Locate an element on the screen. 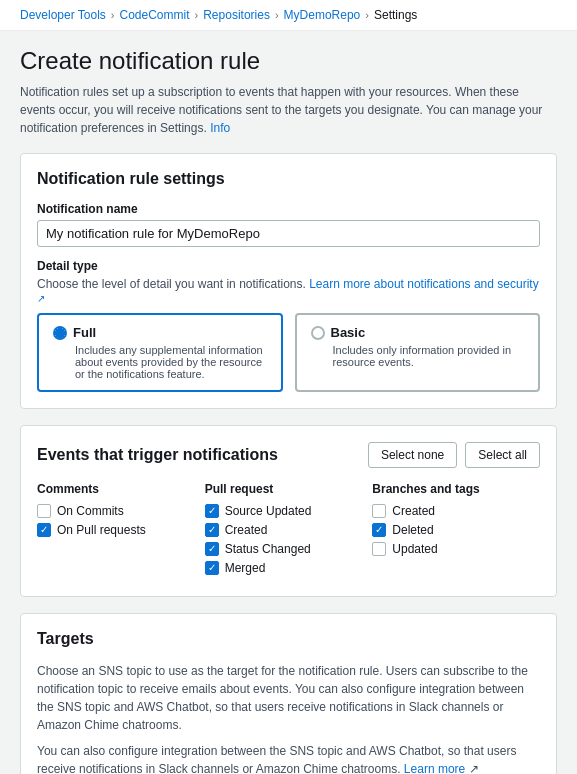  checkbox-source-updated-box is located at coordinates (212, 511).